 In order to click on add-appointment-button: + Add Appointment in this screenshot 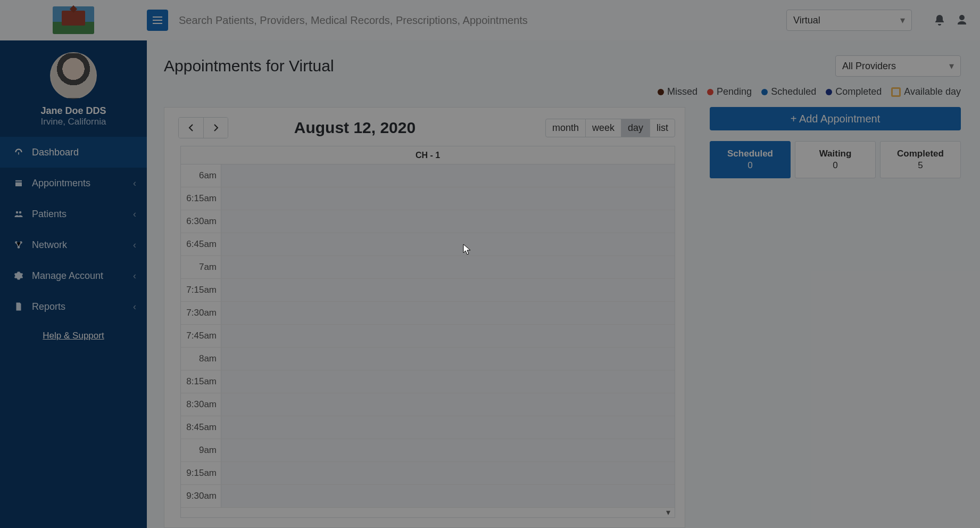, I will do `click(835, 119)`.